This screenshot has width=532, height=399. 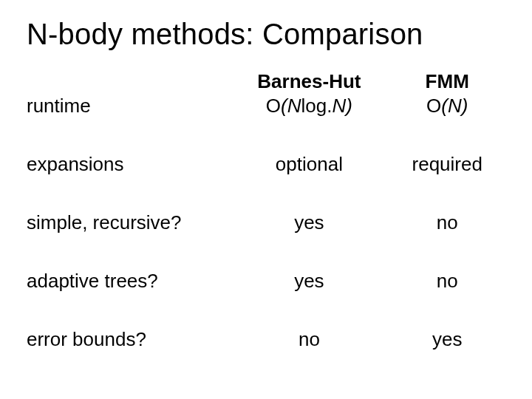 I want to click on row-label: simple, recursive?, so click(x=128, y=226).